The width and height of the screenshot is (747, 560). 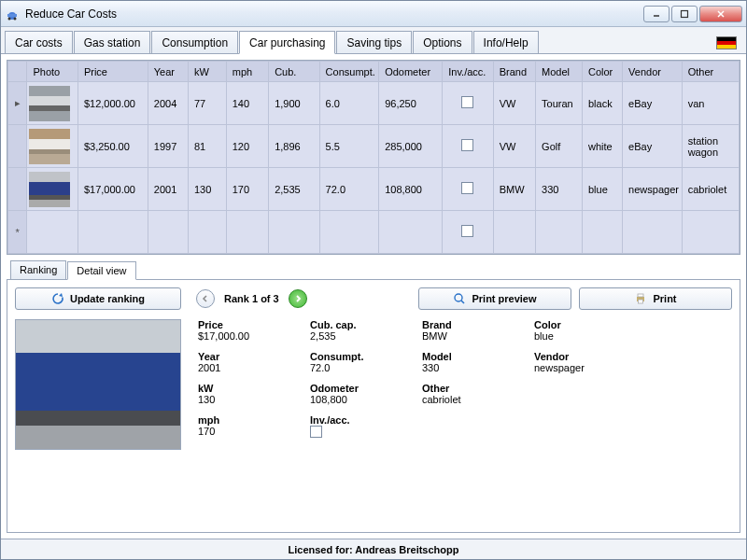 I want to click on subtab-ranking: Ranking, so click(x=38, y=270).